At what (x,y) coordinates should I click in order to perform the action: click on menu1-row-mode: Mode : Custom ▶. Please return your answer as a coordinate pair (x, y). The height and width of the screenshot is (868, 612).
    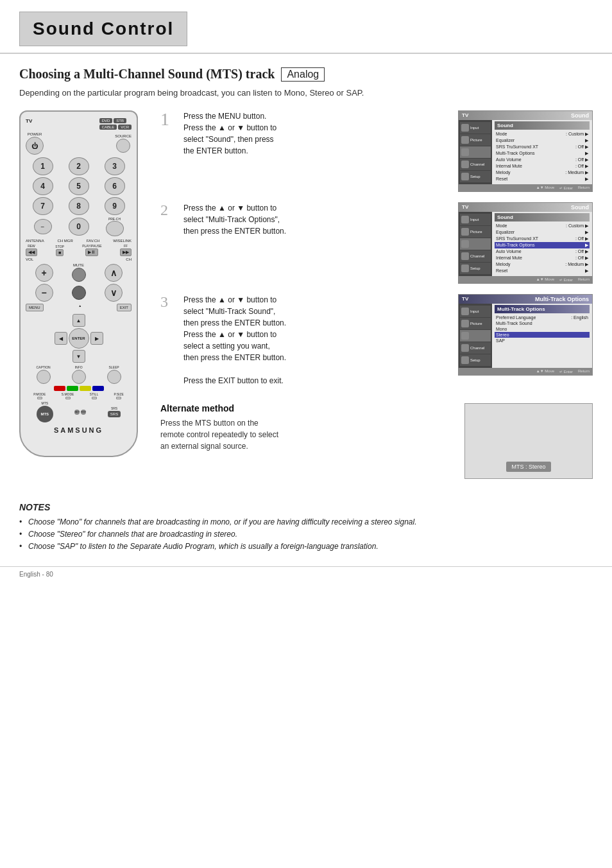
    Looking at the image, I should click on (542, 134).